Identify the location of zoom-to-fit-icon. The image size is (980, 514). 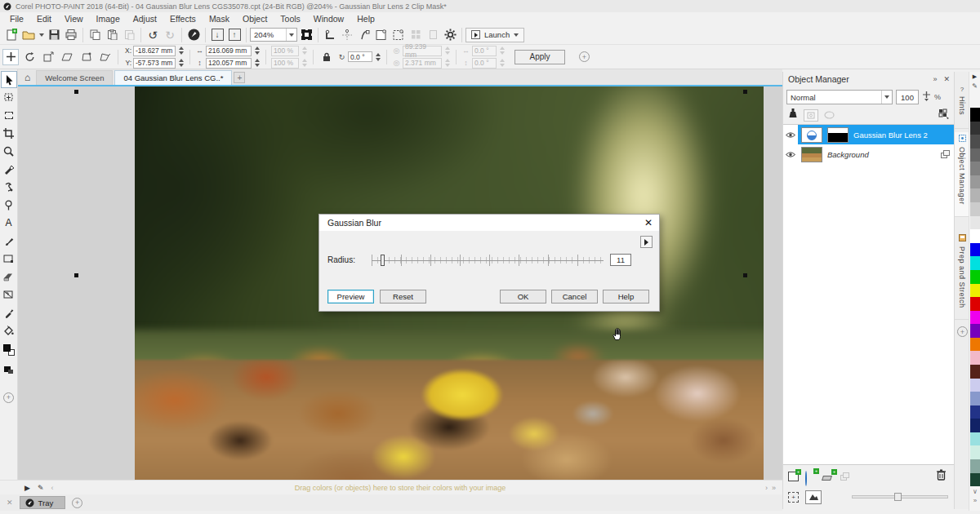
(306, 35).